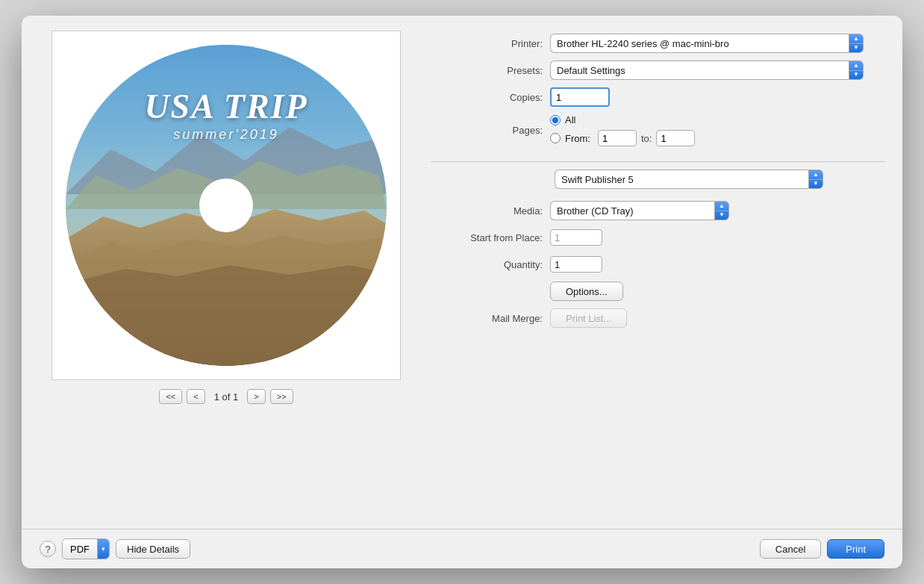 This screenshot has height=584, width=924. What do you see at coordinates (717, 119) in the screenshot?
I see `pages-all-row: All` at bounding box center [717, 119].